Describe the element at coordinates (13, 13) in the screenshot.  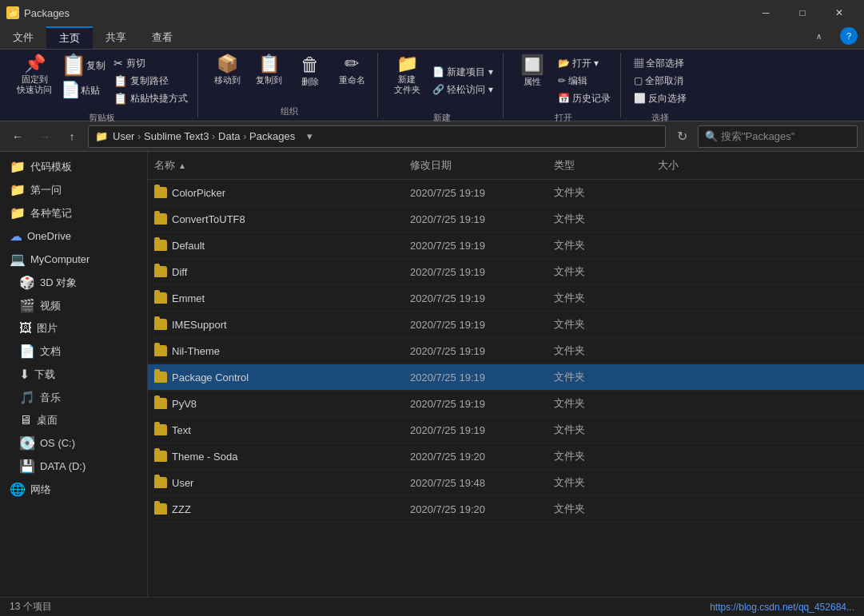
I see `folder-icon: 📁` at that location.